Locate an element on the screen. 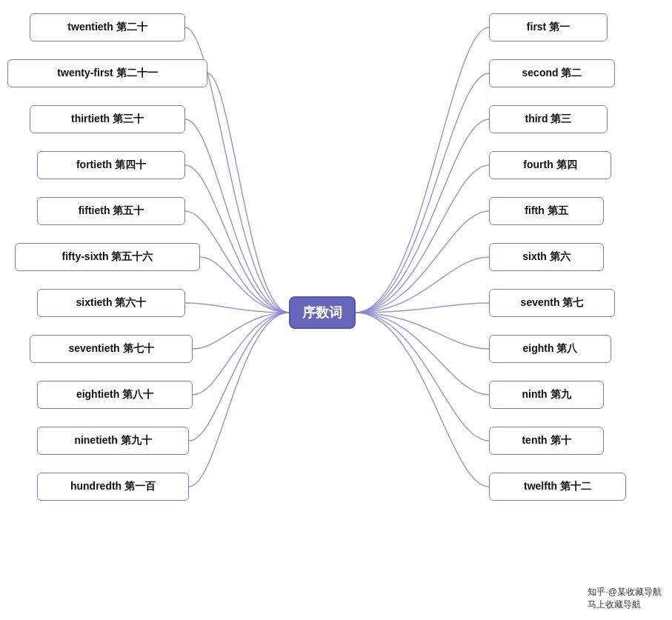 Image resolution: width=672 pixels, height=620 pixels. left-node-hundredth: hundredth 第一百 is located at coordinates (113, 487).